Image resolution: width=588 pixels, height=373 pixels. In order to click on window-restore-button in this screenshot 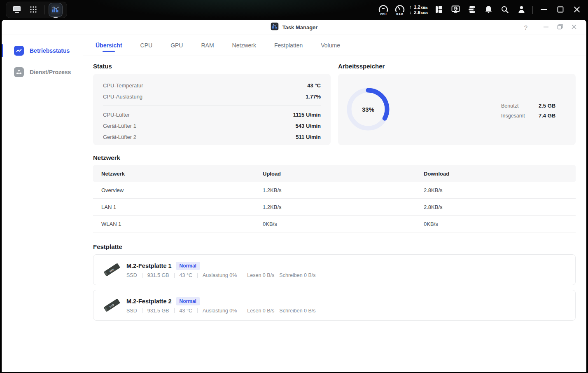, I will do `click(560, 27)`.